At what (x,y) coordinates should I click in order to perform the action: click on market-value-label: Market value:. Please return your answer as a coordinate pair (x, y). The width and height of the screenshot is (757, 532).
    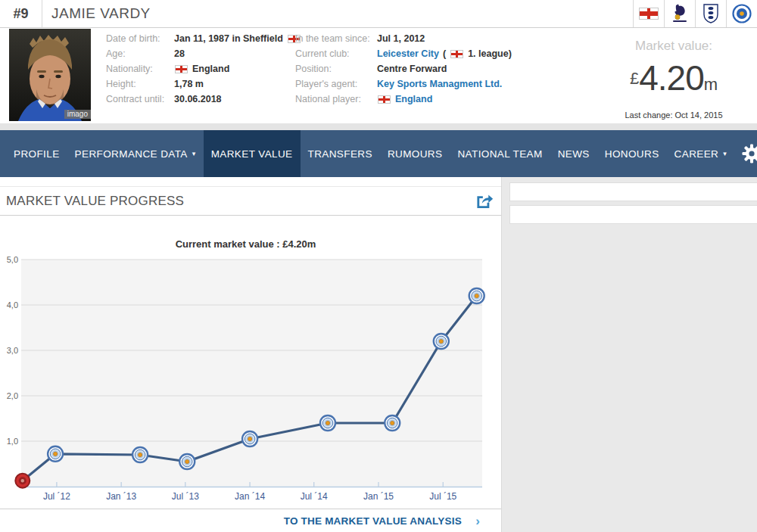
    Looking at the image, I should click on (674, 46).